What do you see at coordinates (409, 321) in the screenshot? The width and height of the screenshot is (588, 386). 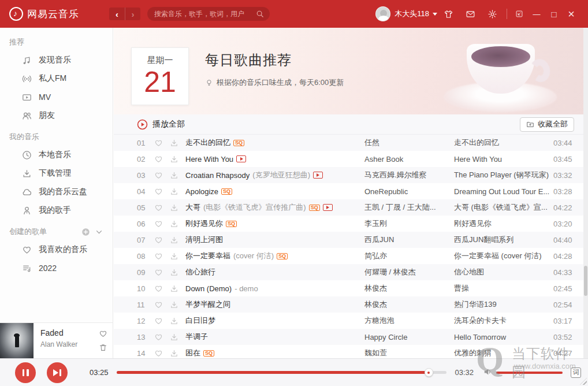 I see `song-artist: 方糖泡泡` at bounding box center [409, 321].